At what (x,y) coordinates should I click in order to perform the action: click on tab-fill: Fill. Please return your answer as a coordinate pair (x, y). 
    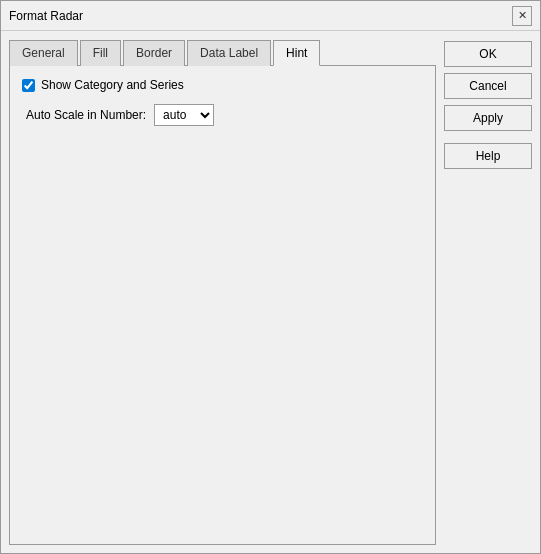
    Looking at the image, I should click on (100, 53).